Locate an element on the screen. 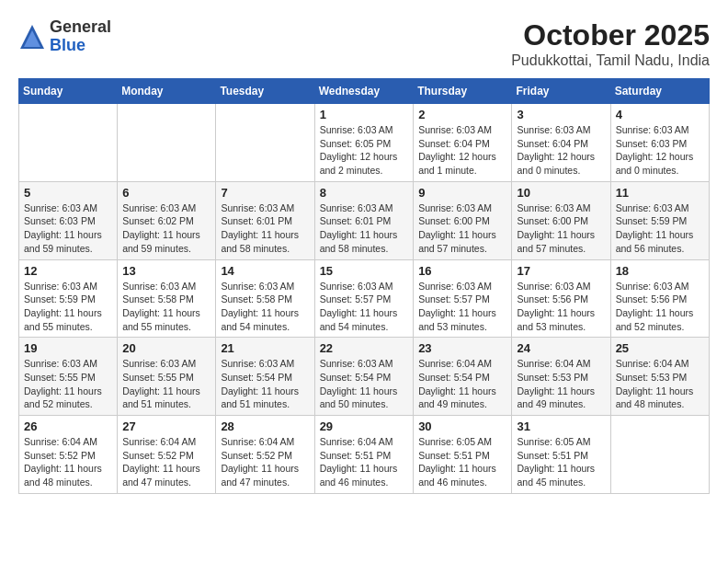  day-info: Sunrise: 6:03 AMSunset: 5:59 PMDaylight:… is located at coordinates (660, 228).